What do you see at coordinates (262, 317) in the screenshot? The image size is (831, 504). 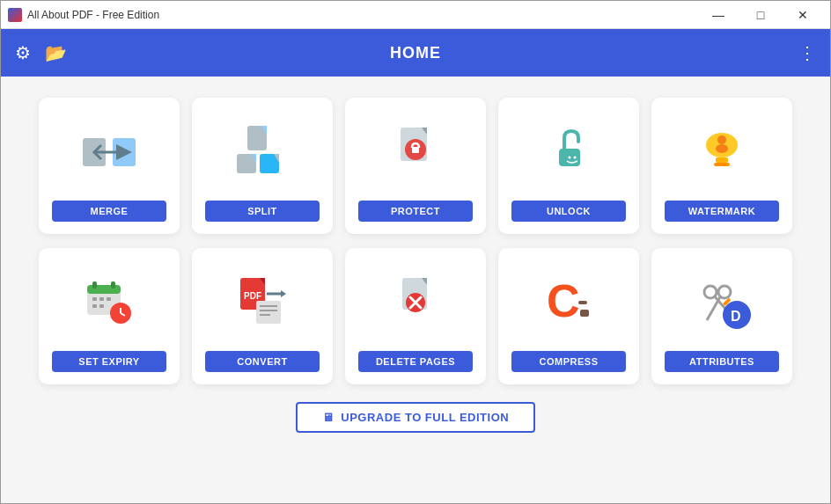 I see `convert-card: PDF CONVERT` at bounding box center [262, 317].